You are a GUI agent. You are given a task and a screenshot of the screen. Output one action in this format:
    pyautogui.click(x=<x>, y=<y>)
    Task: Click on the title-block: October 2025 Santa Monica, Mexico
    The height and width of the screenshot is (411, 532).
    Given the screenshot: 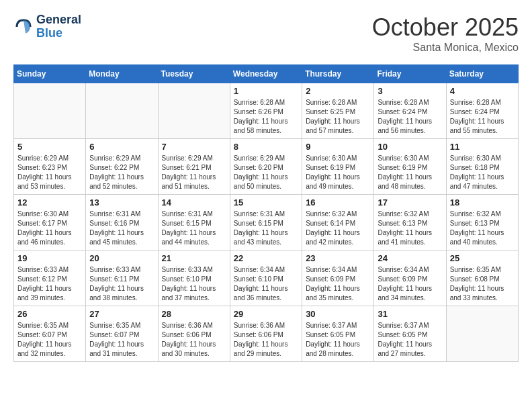 What is the action you would take?
    pyautogui.click(x=445, y=34)
    